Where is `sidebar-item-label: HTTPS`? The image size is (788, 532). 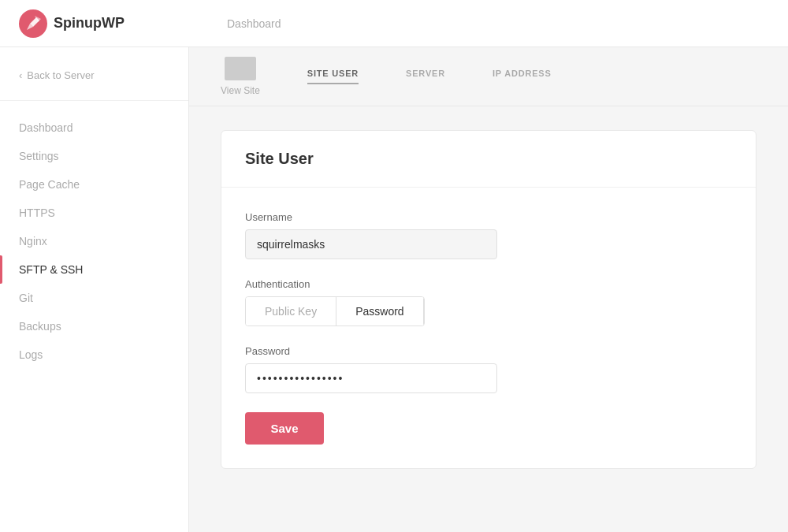 sidebar-item-label: HTTPS is located at coordinates (37, 213).